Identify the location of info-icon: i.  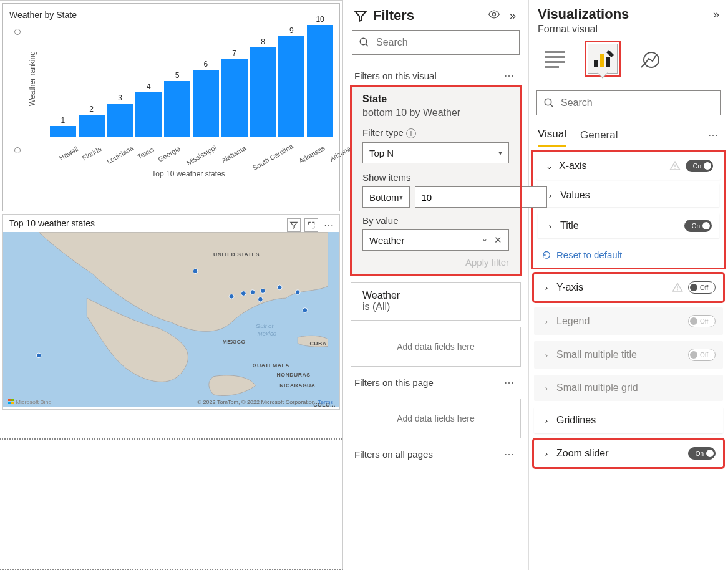
(411, 133).